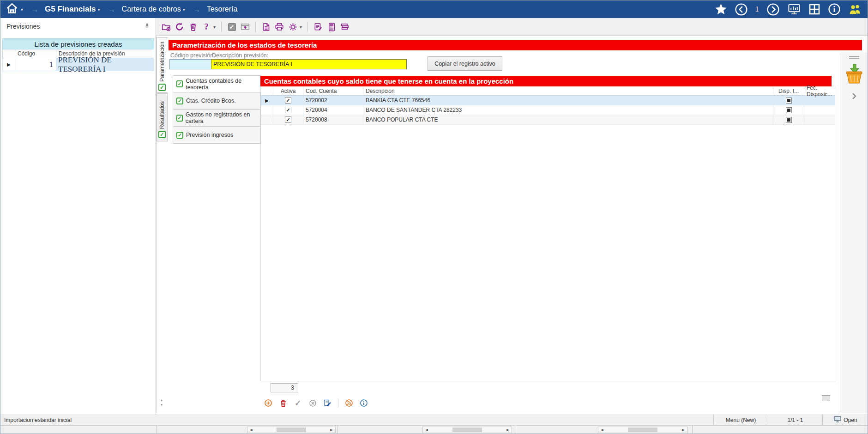 The width and height of the screenshot is (868, 434). What do you see at coordinates (845, 420) in the screenshot?
I see `open-status-cell: Open` at bounding box center [845, 420].